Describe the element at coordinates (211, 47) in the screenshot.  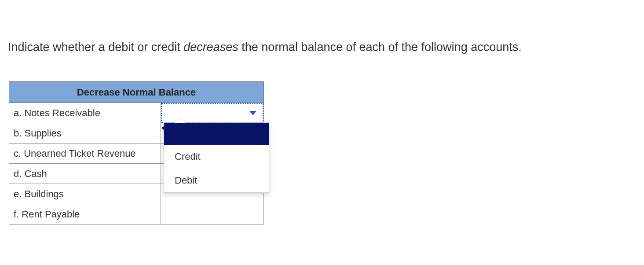
I see `instruction-italic: decreases` at that location.